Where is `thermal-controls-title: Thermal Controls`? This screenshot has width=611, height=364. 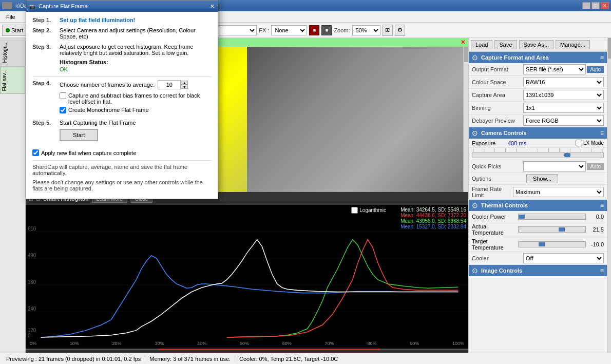
thermal-controls-title: Thermal Controls is located at coordinates (540, 205).